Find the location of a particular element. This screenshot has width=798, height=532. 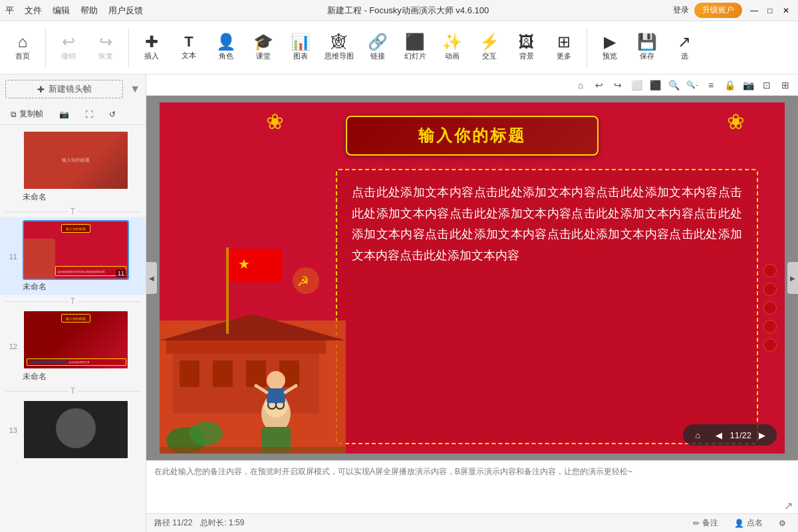

nav-home-button: ⌂ is located at coordinates (698, 435).